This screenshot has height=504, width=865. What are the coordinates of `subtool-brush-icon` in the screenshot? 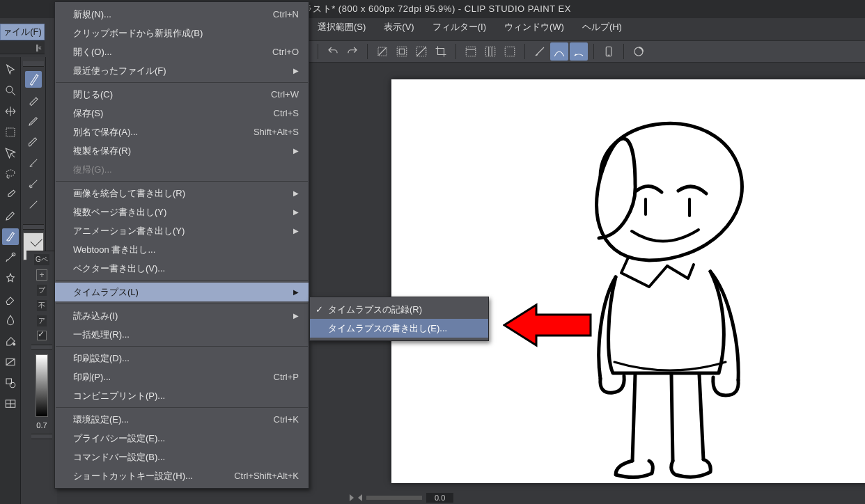 It's located at (33, 142).